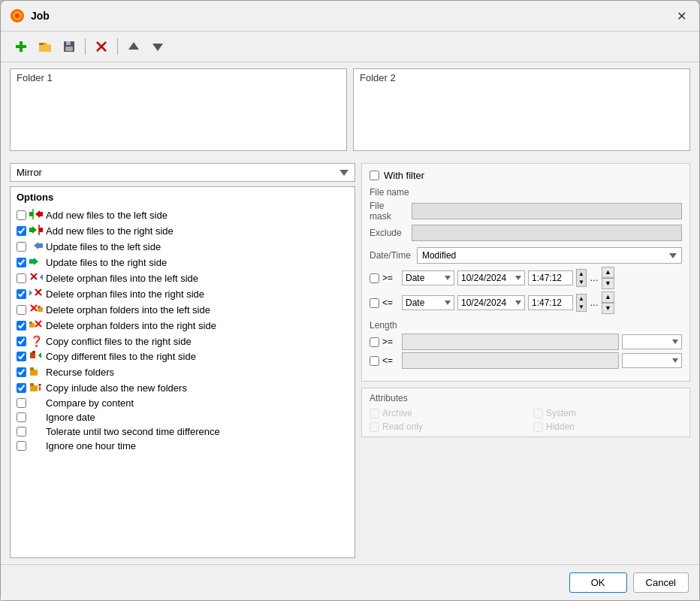 Image resolution: width=700 pixels, height=601 pixels. Describe the element at coordinates (511, 361) in the screenshot. I see `length-lte-input` at that location.